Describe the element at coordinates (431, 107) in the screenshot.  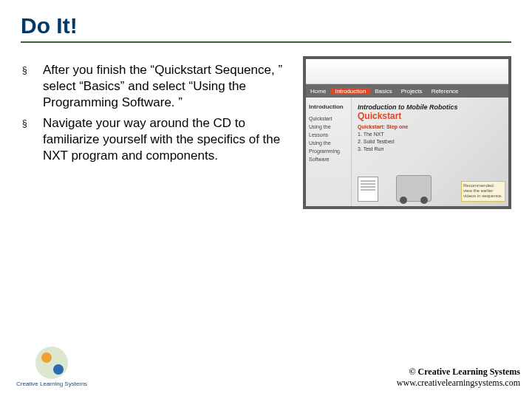
I see `thumb-title: Introduction to Mobile Robotics` at that location.